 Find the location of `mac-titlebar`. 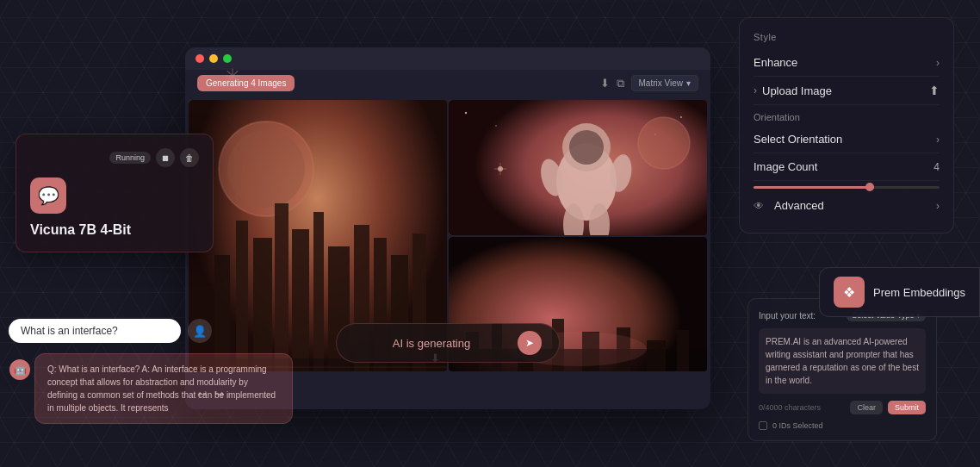

mac-titlebar is located at coordinates (448, 59).